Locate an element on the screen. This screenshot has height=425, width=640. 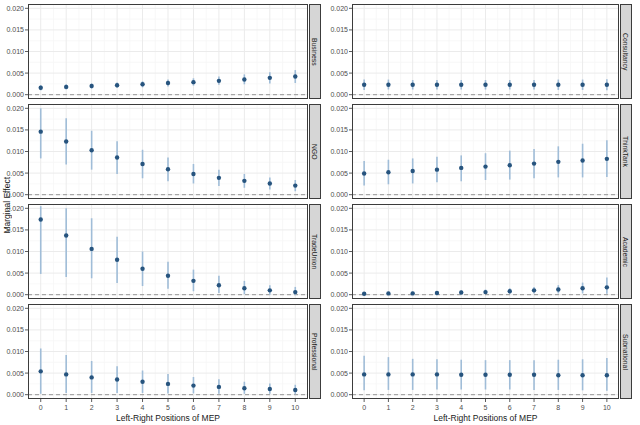
panel-tradeunion is located at coordinates (168, 252).